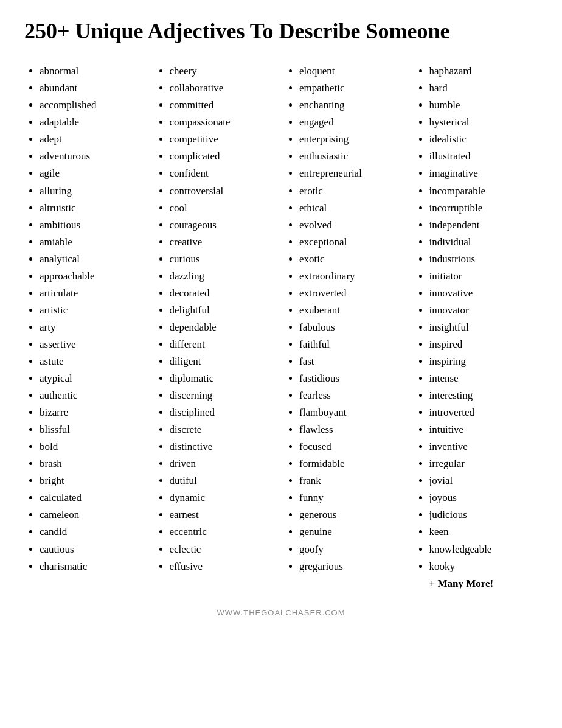 This screenshot has width=562, height=728. Describe the element at coordinates (352, 276) in the screenshot. I see `list-item: extraordinary` at that location.